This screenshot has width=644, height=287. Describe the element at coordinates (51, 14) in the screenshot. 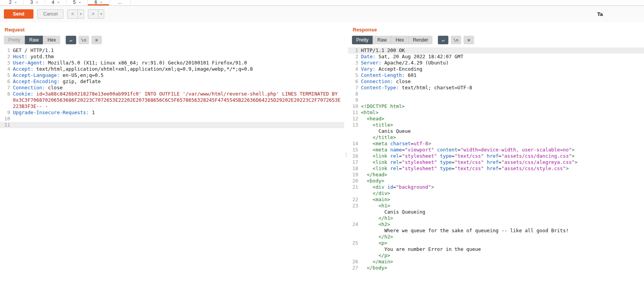

I see `cancel-button: Cancel` at that location.